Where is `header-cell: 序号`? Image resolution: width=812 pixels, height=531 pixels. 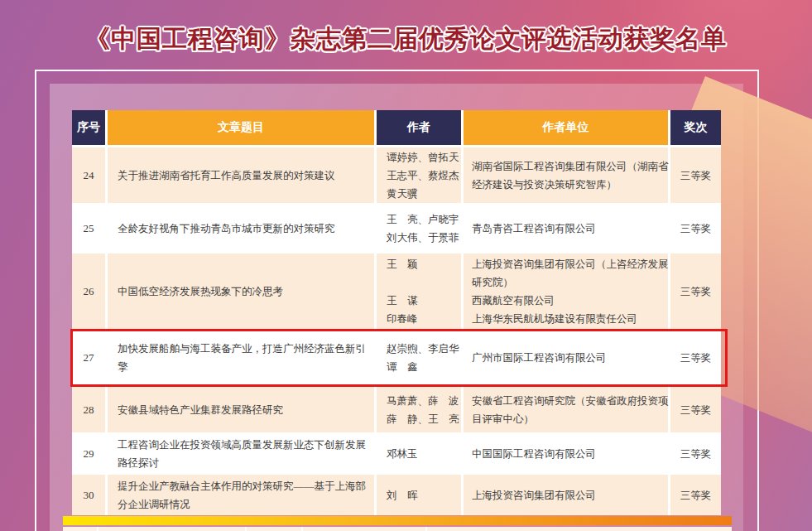 header-cell: 序号 is located at coordinates (89, 128).